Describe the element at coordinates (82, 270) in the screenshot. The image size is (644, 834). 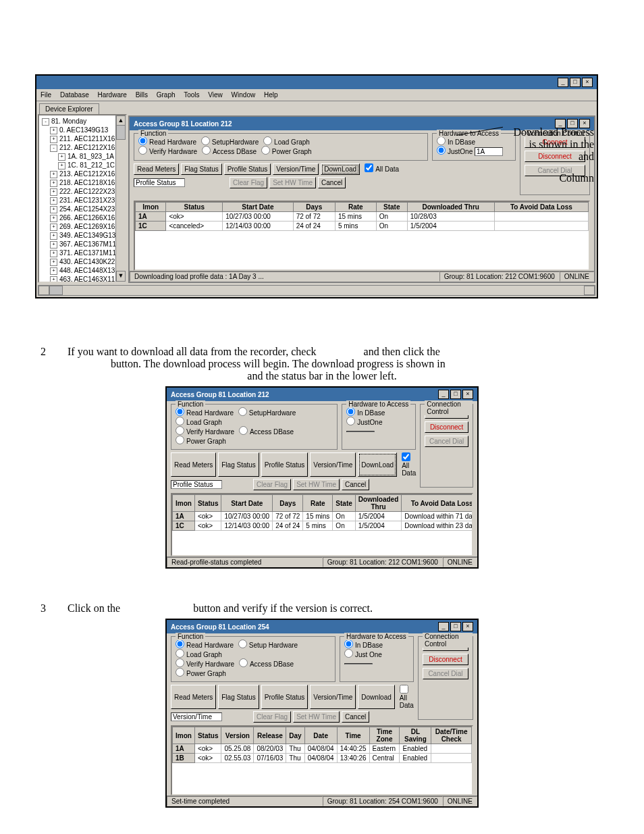
I see `tree-node: +448. AEC1448X13` at that location.